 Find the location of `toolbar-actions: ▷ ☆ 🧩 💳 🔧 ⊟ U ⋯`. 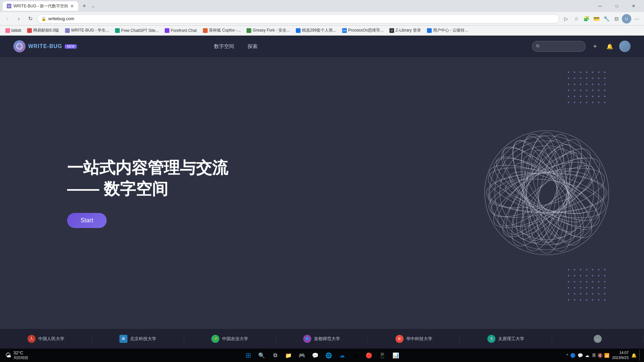

toolbar-actions: ▷ ☆ 🧩 💳 🔧 ⊟ U ⋯ is located at coordinates (601, 19).